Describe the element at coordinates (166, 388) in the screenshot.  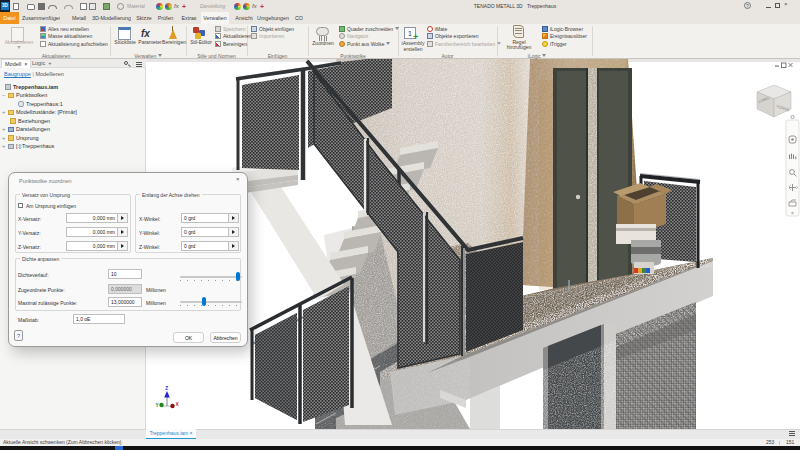
I see `svg-text: Z` at that location.